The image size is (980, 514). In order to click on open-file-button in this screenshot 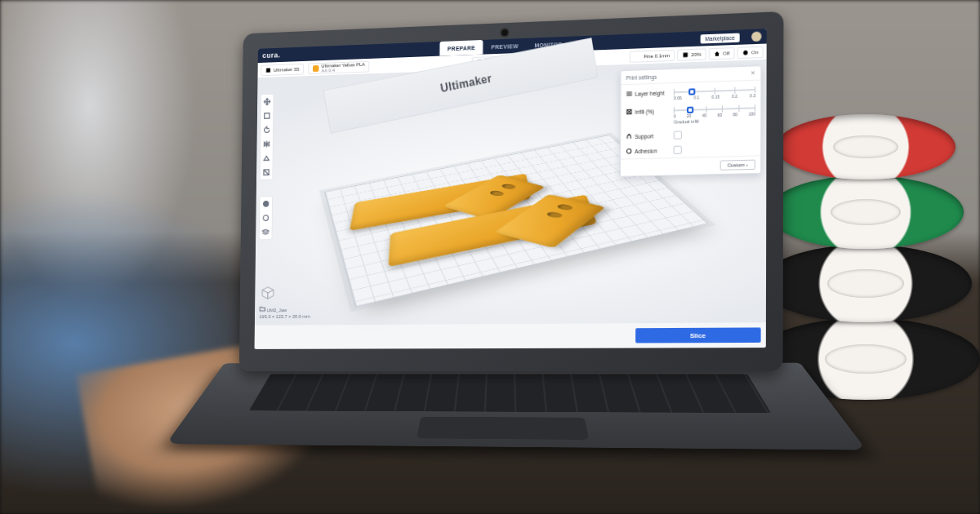, I will do `click(263, 311)`.